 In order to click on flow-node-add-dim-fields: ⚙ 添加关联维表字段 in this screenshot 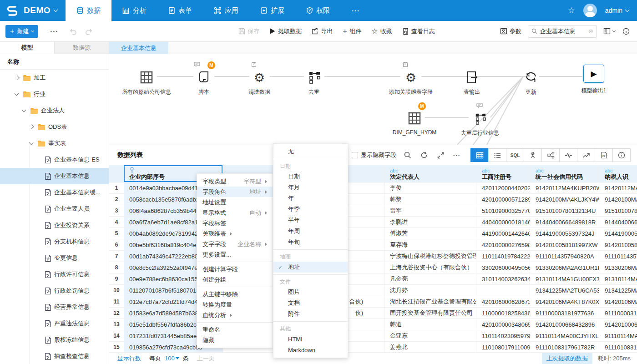, I will do `click(411, 82)`.